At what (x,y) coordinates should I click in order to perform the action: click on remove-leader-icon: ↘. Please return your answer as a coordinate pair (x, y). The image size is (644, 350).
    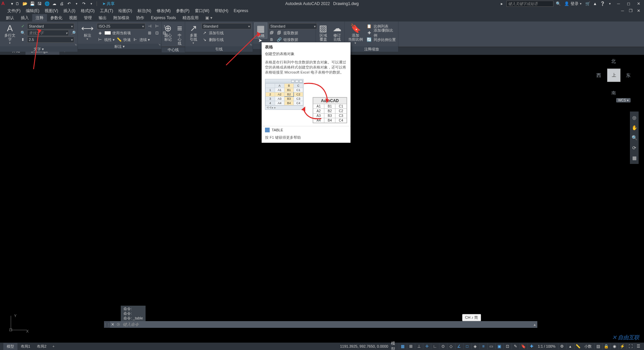
    Looking at the image, I should click on (205, 40).